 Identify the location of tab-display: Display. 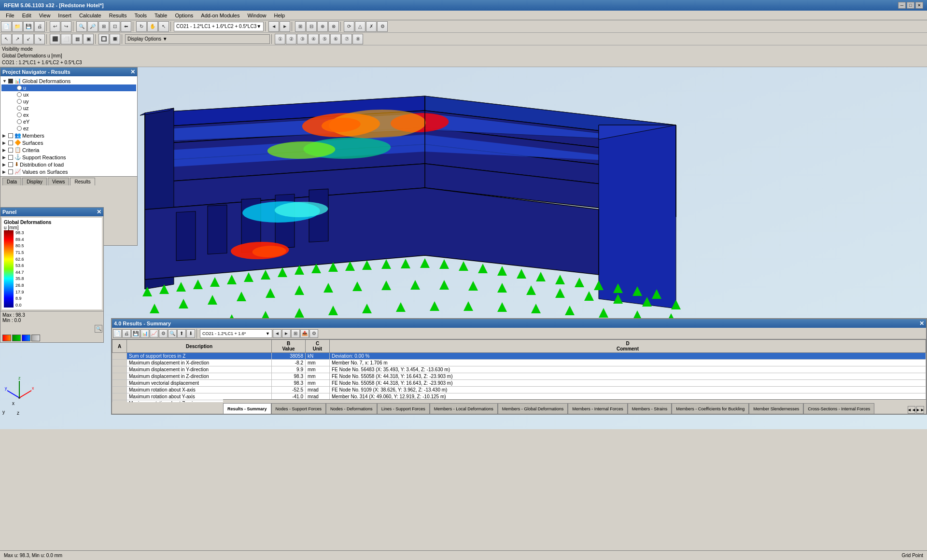
(35, 182).